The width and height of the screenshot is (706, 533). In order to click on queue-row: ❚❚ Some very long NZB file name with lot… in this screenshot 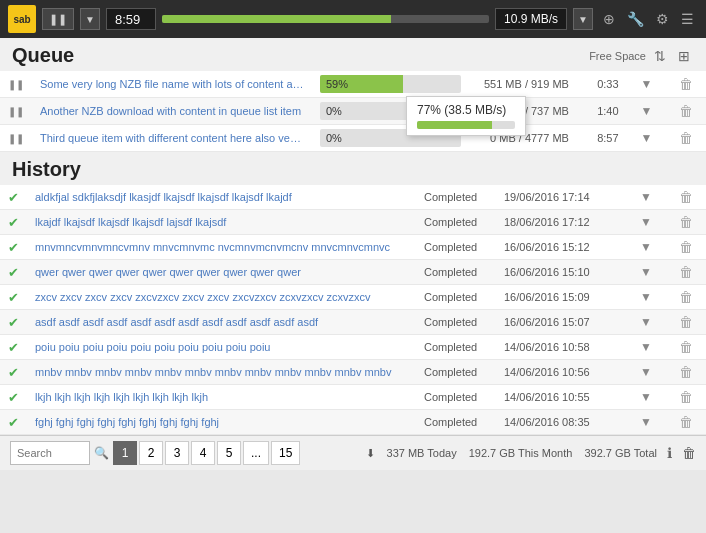, I will do `click(353, 84)`.